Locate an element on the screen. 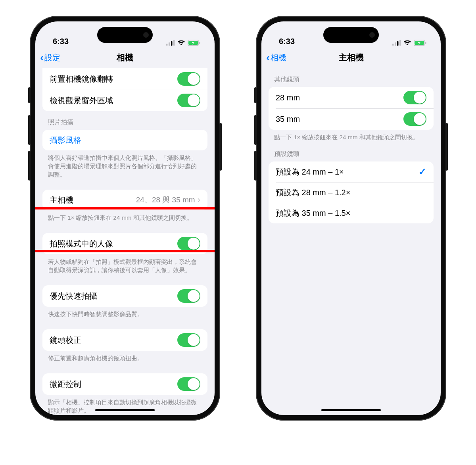 The width and height of the screenshot is (476, 465). footer-macro: 顯示「相機」控制項目來自動切換到超廣角相機以拍攝微距照片和影片。 is located at coordinates (125, 405).